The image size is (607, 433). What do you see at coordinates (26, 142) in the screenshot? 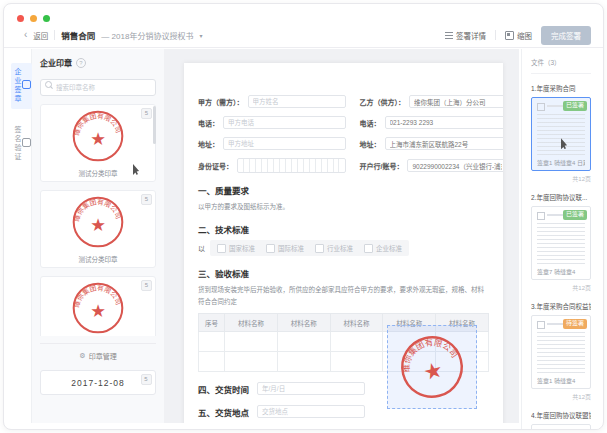
I see `signature-icon` at bounding box center [26, 142].